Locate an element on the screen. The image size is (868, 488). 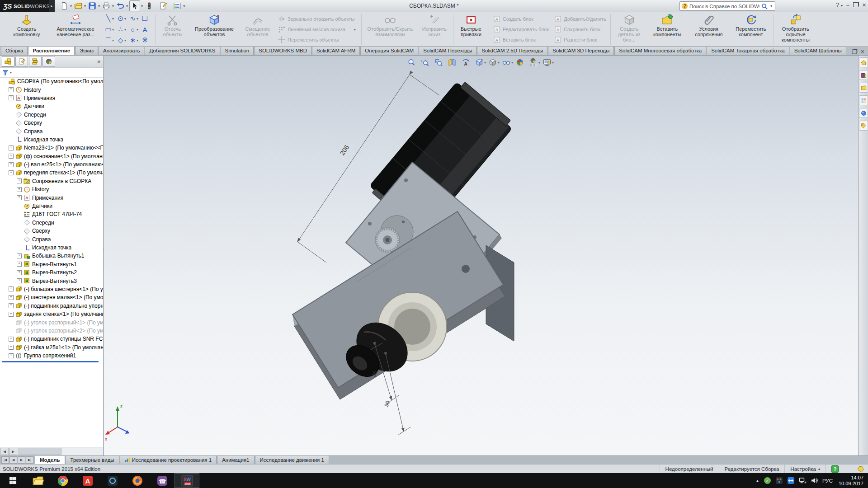
file-explorer-icon is located at coordinates (38, 481).